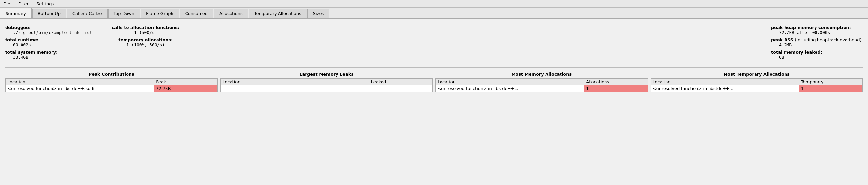 The width and height of the screenshot is (868, 185). I want to click on info-col-center: calls to allocation functions: 1 (500/s)…, so click(146, 43).